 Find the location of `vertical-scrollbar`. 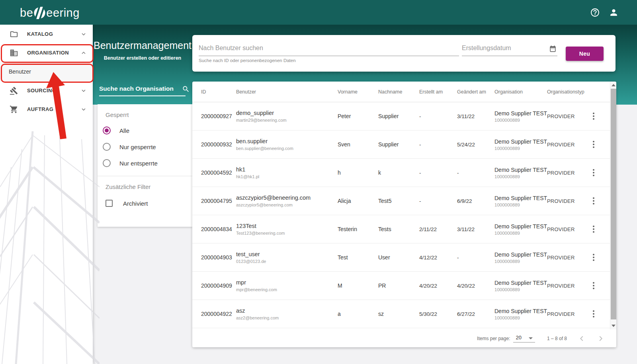

vertical-scrollbar is located at coordinates (613, 205).